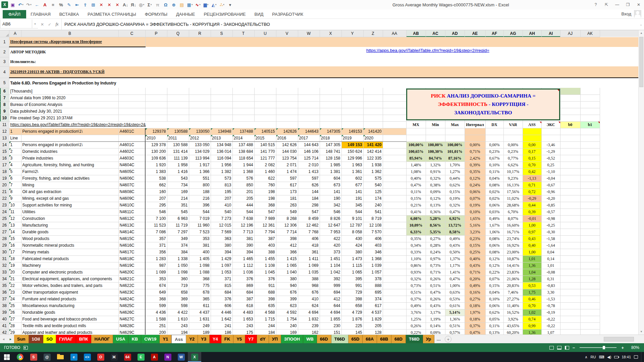  Describe the element at coordinates (200, 145) in the screenshot. I see `value-cell: 133 050` at that location.